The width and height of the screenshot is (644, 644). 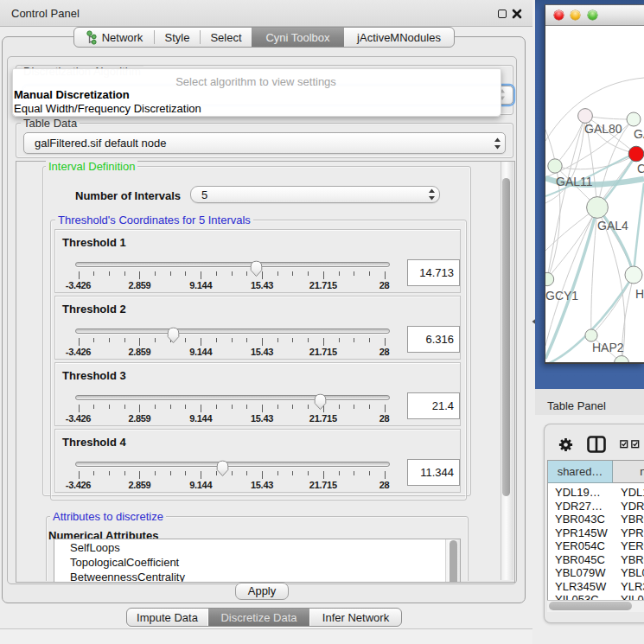 I want to click on svg-text: GAL80, so click(x=603, y=129).